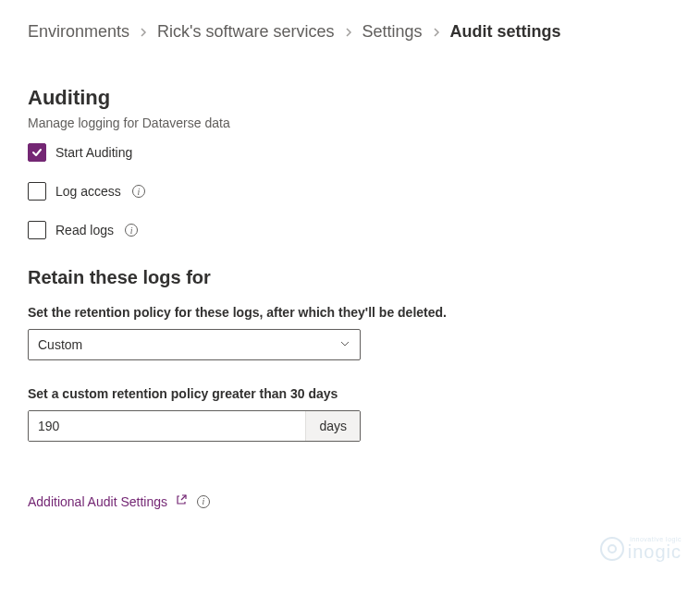 The height and width of the screenshot is (596, 700). Describe the element at coordinates (85, 230) in the screenshot. I see `read-logs-label: Read logs` at that location.